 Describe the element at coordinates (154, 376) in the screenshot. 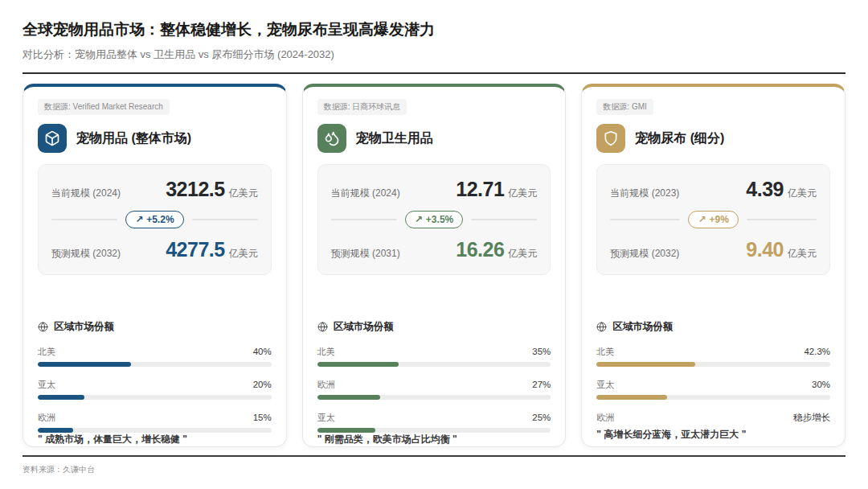

I see `region-share-section: 区域市场份额 北美 40% 亚太 20%` at that location.